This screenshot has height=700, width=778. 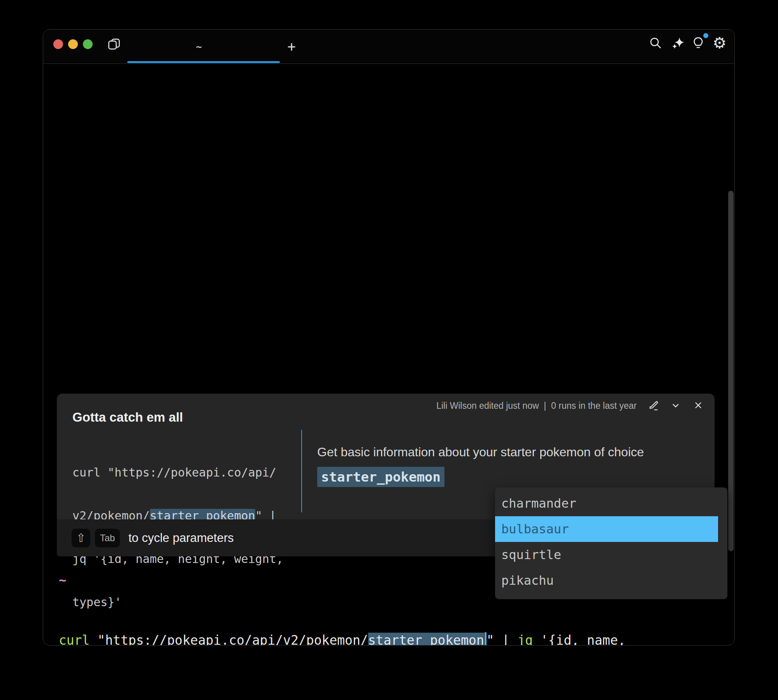 What do you see at coordinates (678, 43) in the screenshot?
I see `ai-button` at bounding box center [678, 43].